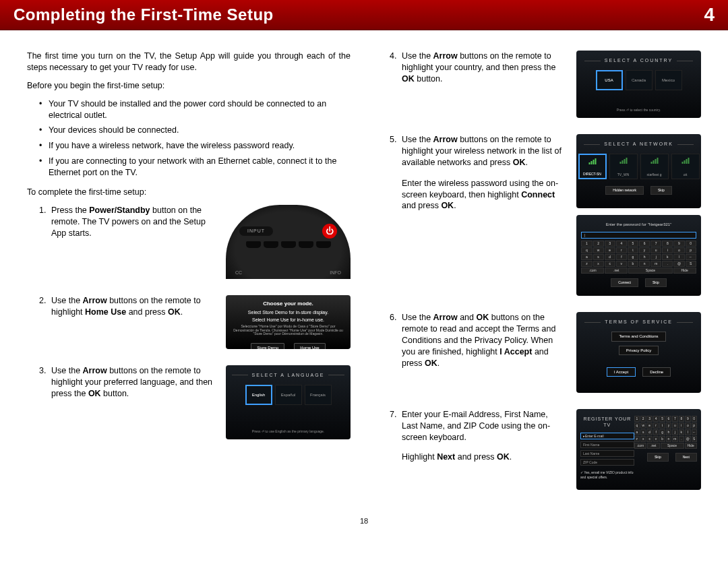 This screenshot has height=562, width=728. Describe the element at coordinates (639, 171) in the screenshot. I see `network-thumbnail: SELECT A NETWORK DIRECT-SN TV_WN starfle…` at that location.